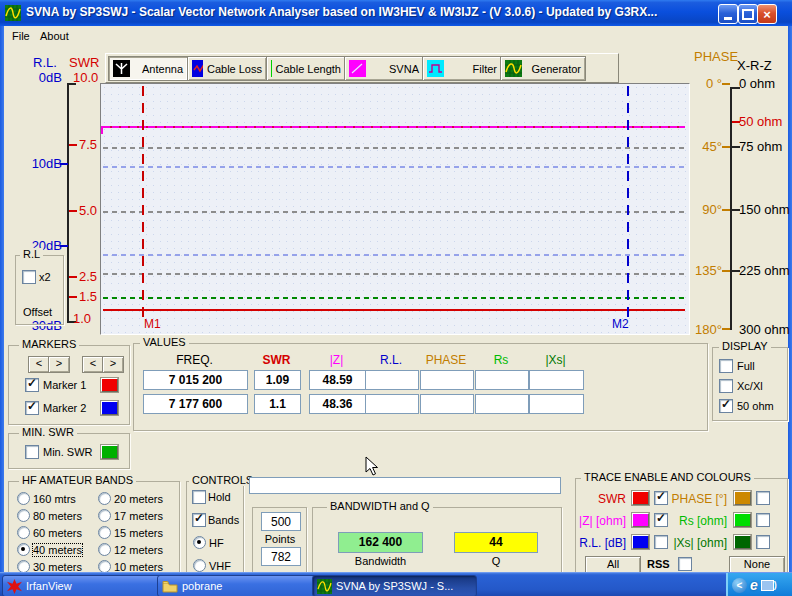  Describe the element at coordinates (88, 144) in the screenshot. I see `swr-tick-7-5: 7.5` at that location.